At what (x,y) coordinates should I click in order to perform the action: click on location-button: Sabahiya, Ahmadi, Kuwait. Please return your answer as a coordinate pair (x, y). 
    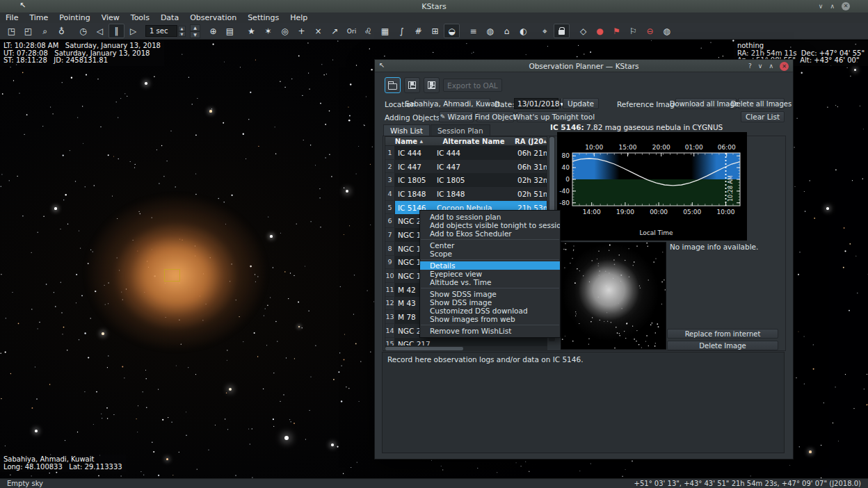
    Looking at the image, I should click on (452, 104).